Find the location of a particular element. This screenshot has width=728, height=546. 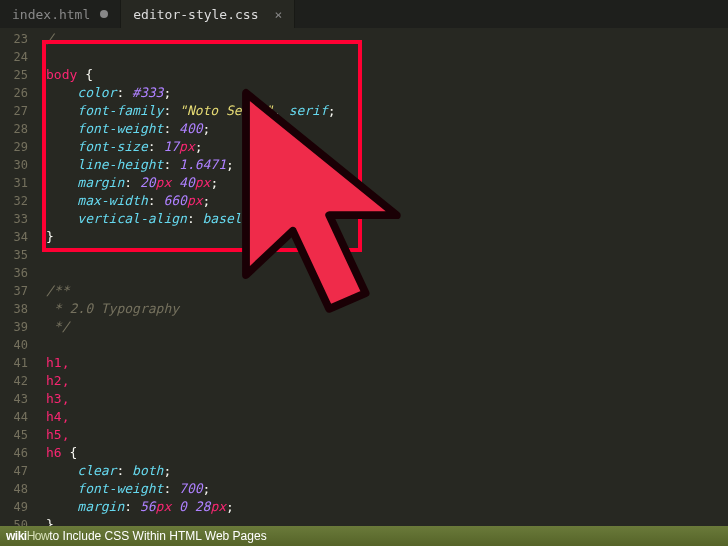

number: 28 is located at coordinates (203, 506).